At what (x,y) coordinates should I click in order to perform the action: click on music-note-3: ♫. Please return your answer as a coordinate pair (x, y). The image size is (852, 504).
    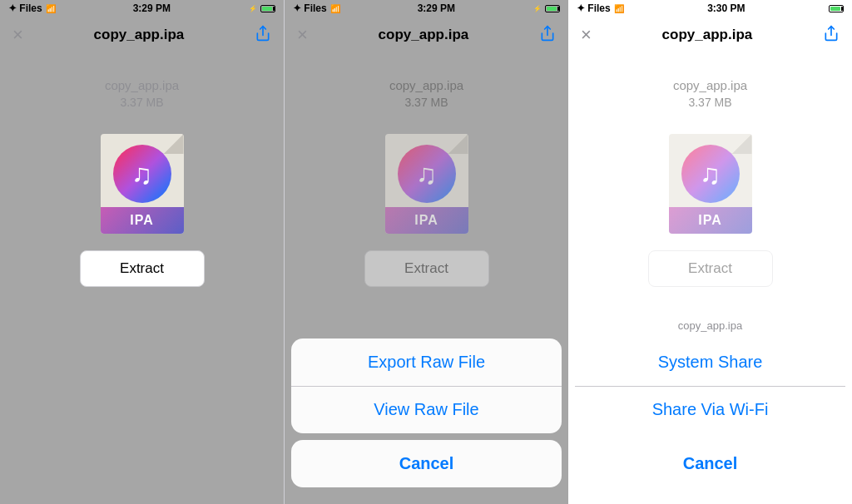
    Looking at the image, I should click on (711, 175).